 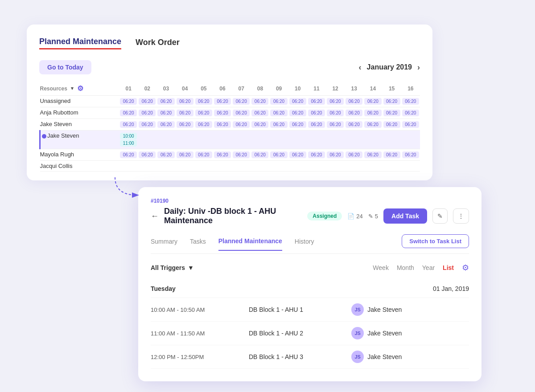 I want to click on calendar-filter-icon: ⚙, so click(x=80, y=88).